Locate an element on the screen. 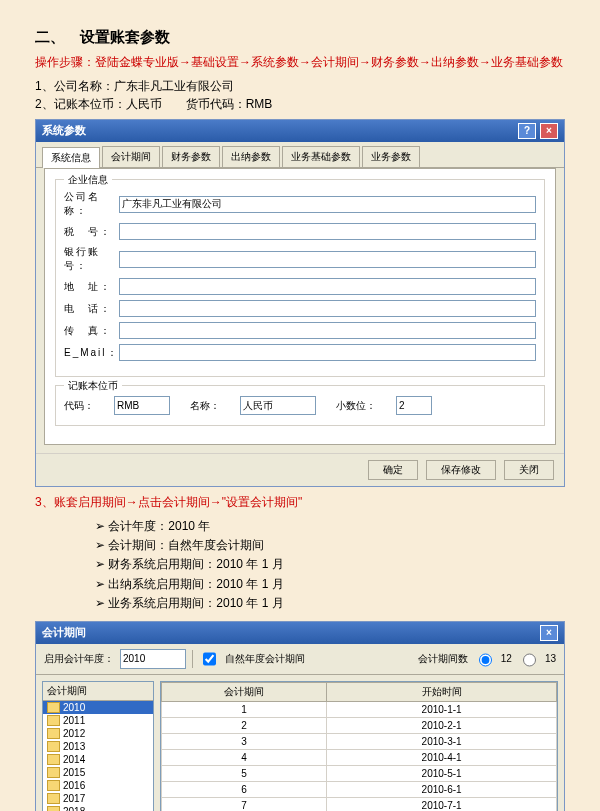  tree-year: 2014 is located at coordinates (98, 760).